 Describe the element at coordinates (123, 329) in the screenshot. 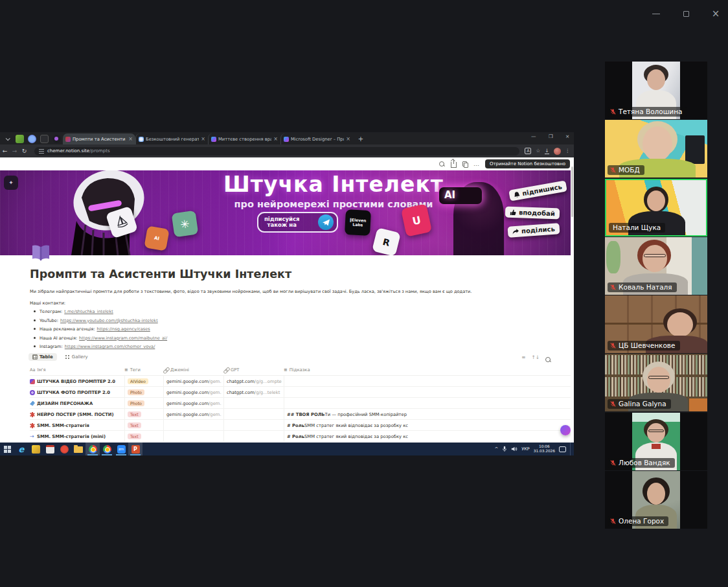

I see `contact-link: https://nsg.agency/cases` at that location.